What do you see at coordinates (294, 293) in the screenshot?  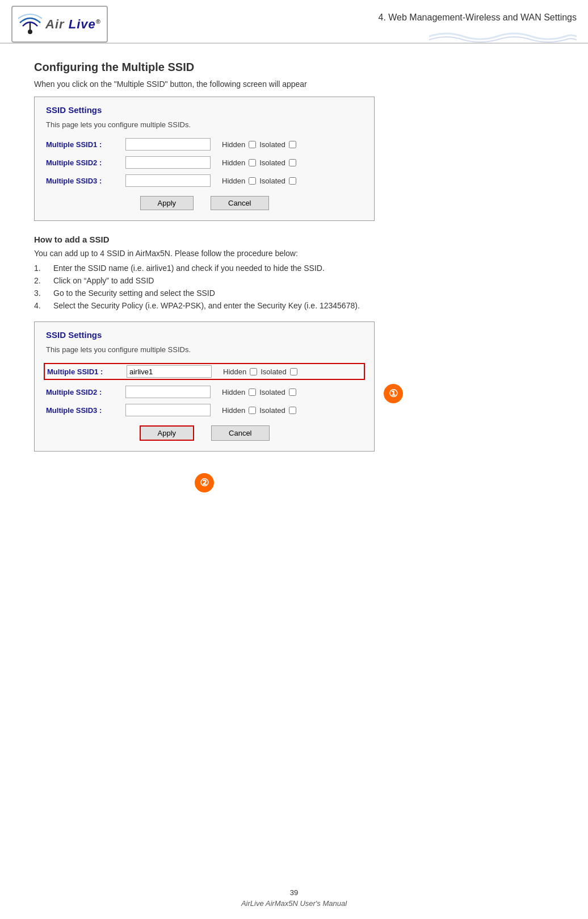 I see `howto-step-3: 3. Go to the Security setting and select…` at bounding box center [294, 293].